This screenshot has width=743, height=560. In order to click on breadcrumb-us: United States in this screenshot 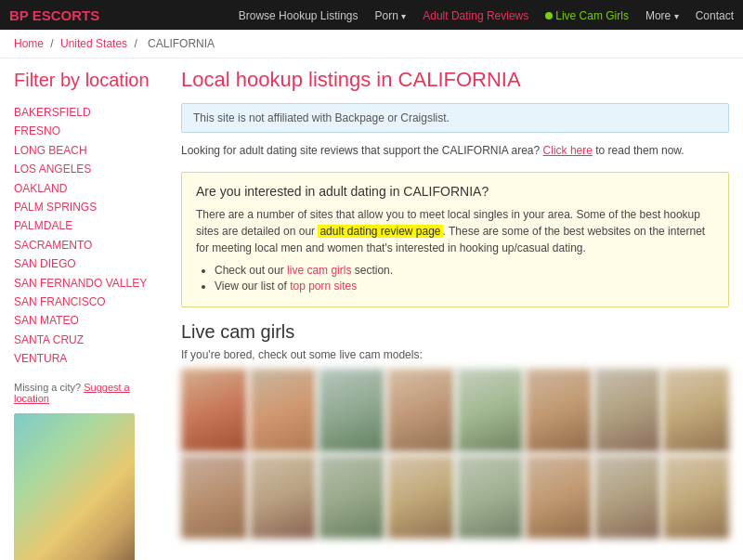, I will do `click(94, 44)`.